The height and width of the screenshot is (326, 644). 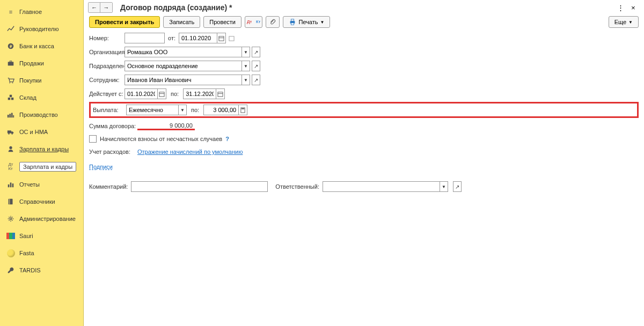 I want to click on kebab-icon: ⋮, so click(x=620, y=8).